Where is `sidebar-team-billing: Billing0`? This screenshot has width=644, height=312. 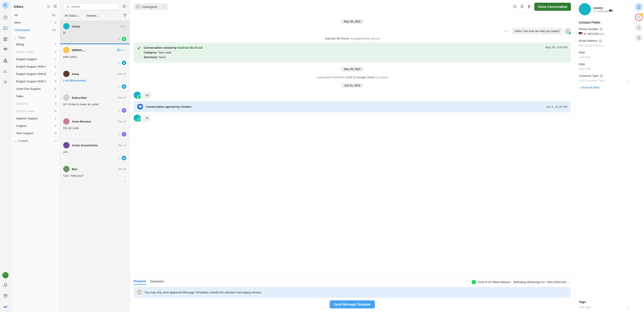
sidebar-team-billing: Billing0 is located at coordinates (36, 44).